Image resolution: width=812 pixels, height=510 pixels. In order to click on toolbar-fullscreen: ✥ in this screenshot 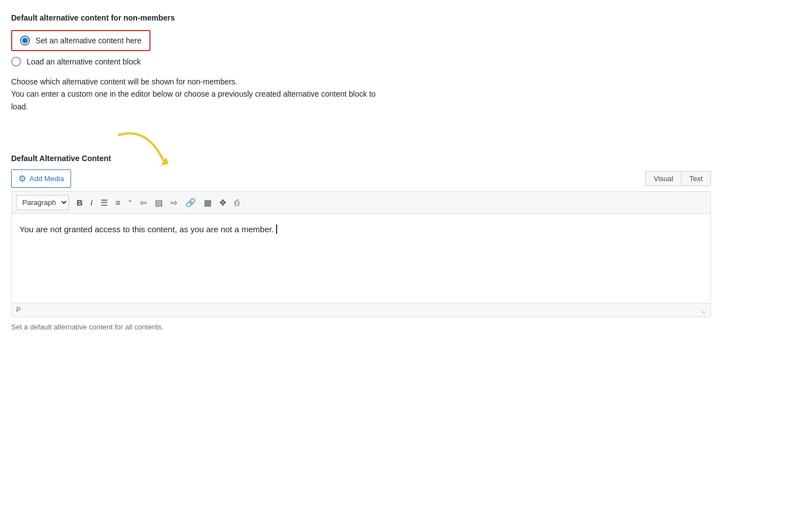, I will do `click(223, 203)`.